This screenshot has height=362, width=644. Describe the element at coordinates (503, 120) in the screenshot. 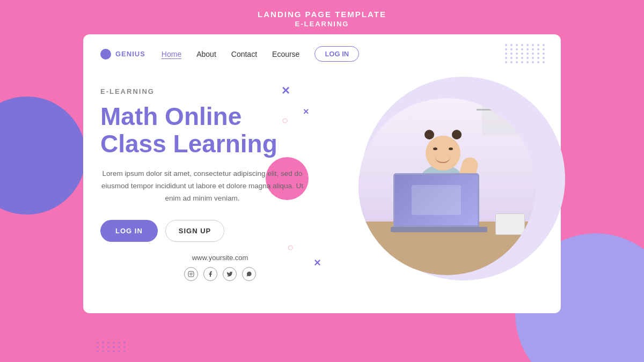

I see `bg-shelf` at that location.